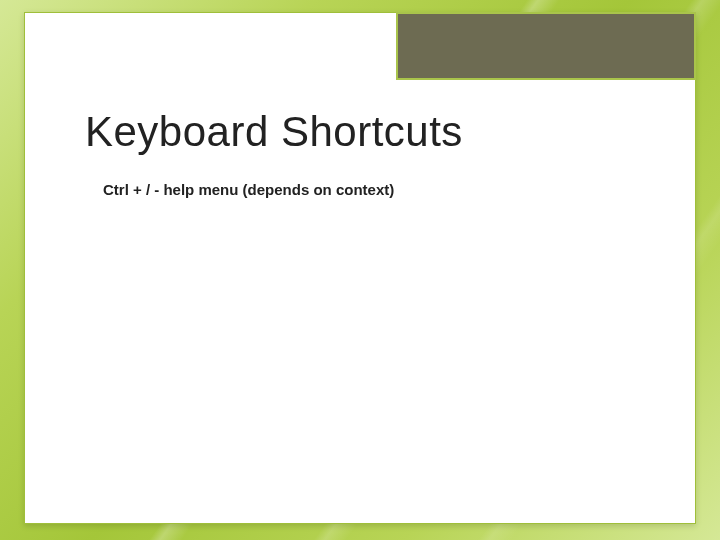 Image resolution: width=720 pixels, height=540 pixels. Describe the element at coordinates (248, 190) in the screenshot. I see `slide-body-text: Ctrl + / - help menu (depends on context…` at that location.